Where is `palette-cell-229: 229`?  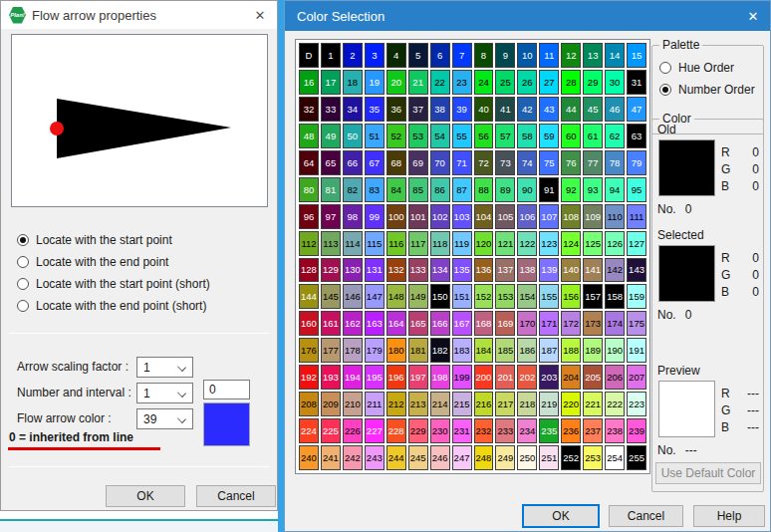 palette-cell-229: 229 is located at coordinates (418, 430).